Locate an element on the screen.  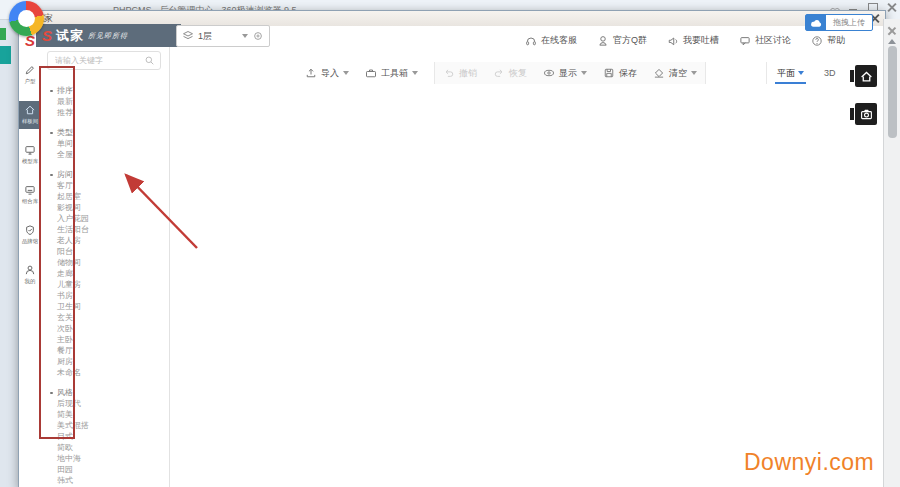
panel-item: 简美 is located at coordinates (112, 414).